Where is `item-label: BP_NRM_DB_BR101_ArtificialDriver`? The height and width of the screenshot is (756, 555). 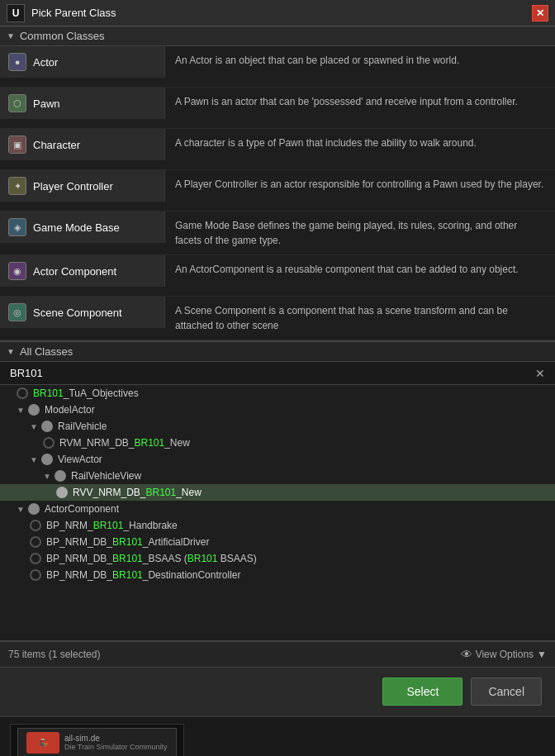
item-label: BP_NRM_DB_BR101_ArtificialDriver is located at coordinates (127, 542).